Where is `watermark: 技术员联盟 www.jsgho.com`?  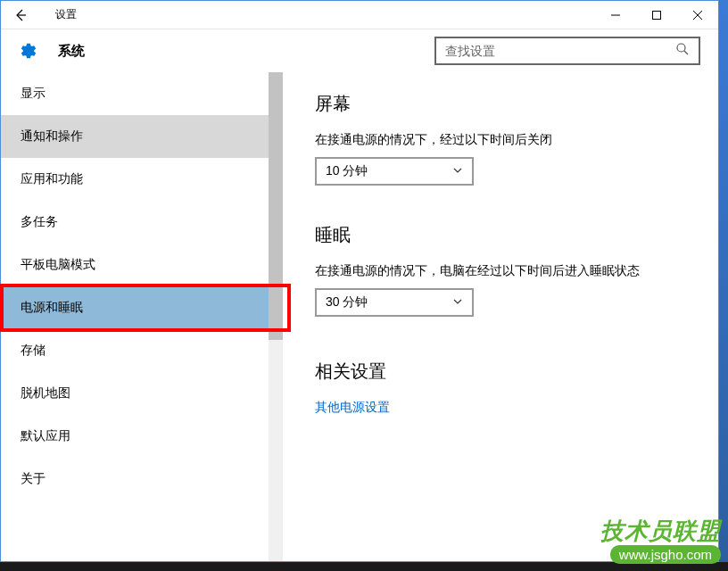
watermark: 技术员联盟 www.jsgho.com is located at coordinates (660, 540).